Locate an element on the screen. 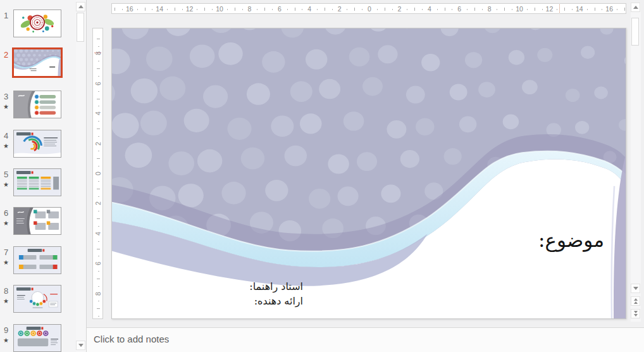 The image size is (644, 352). next-slide-button is located at coordinates (635, 314).